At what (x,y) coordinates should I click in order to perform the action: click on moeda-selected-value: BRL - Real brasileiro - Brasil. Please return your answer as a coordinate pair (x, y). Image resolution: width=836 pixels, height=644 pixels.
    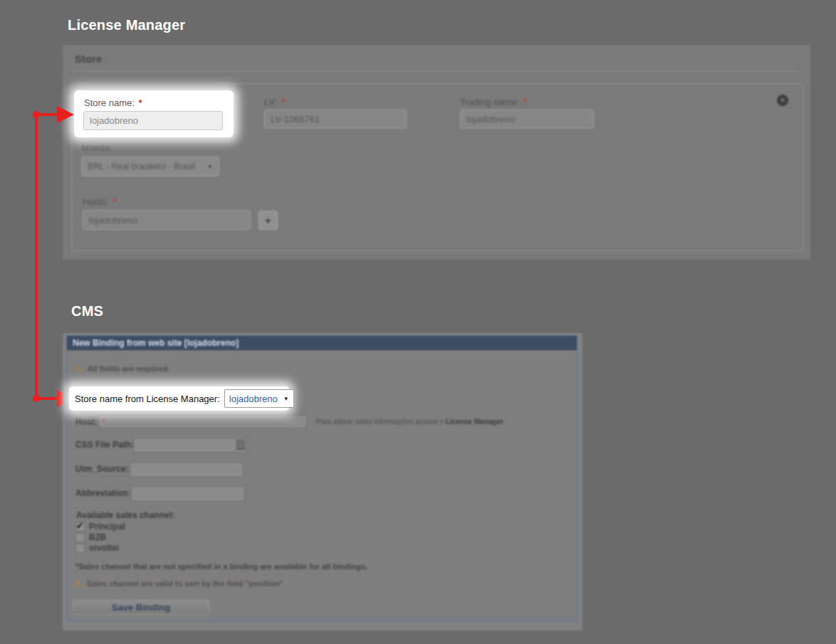
    Looking at the image, I should click on (141, 167).